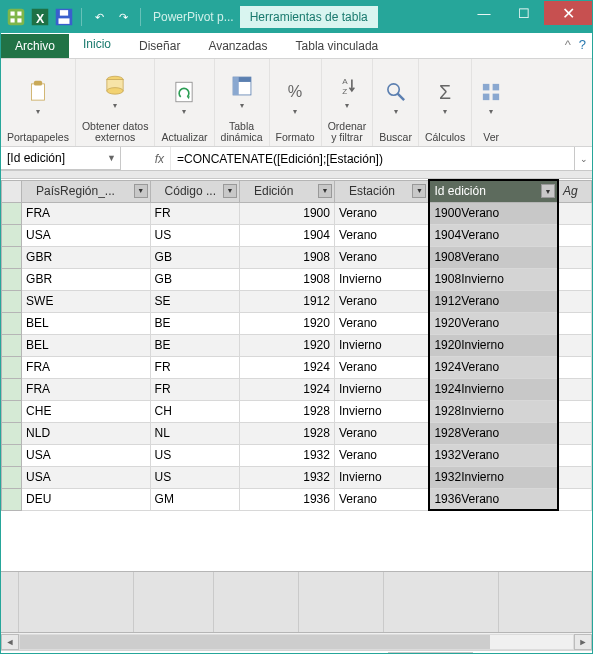  What do you see at coordinates (494, 499) in the screenshot?
I see `cell-id-edicion: 1936Verano` at bounding box center [494, 499].